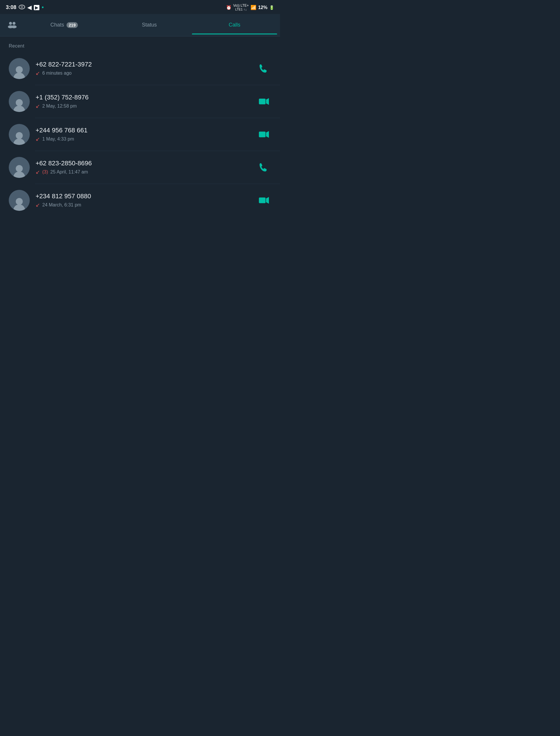  Describe the element at coordinates (58, 139) in the screenshot. I see `call-time: 1 May, 4:33 pm` at that location.